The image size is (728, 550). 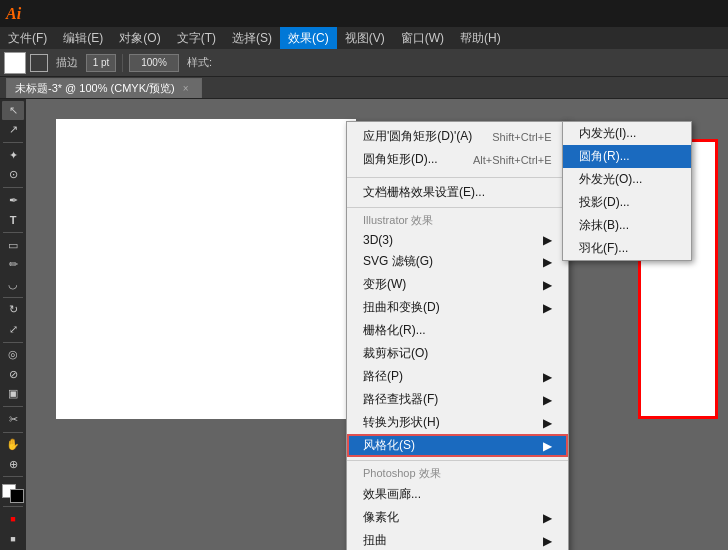 I want to click on scribble-item: 涂抹(B)..., so click(x=627, y=226).